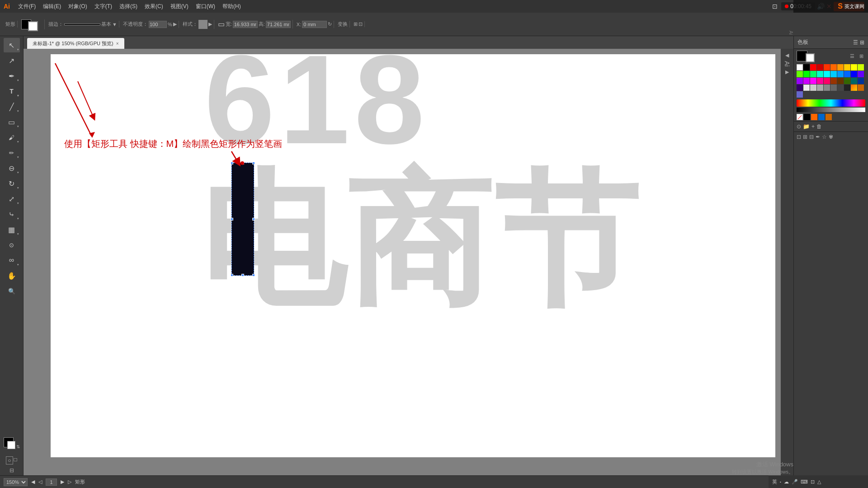 The width and height of the screenshot is (868, 488). I want to click on swatch-red1, so click(813, 67).